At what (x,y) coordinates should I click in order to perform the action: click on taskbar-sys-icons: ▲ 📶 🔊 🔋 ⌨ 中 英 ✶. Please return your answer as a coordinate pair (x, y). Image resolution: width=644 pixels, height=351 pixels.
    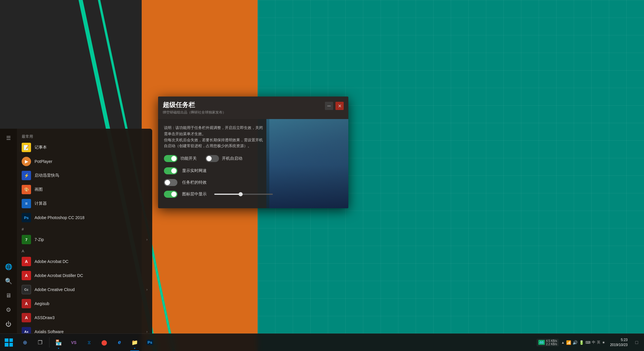
    Looking at the image, I should click on (583, 342).